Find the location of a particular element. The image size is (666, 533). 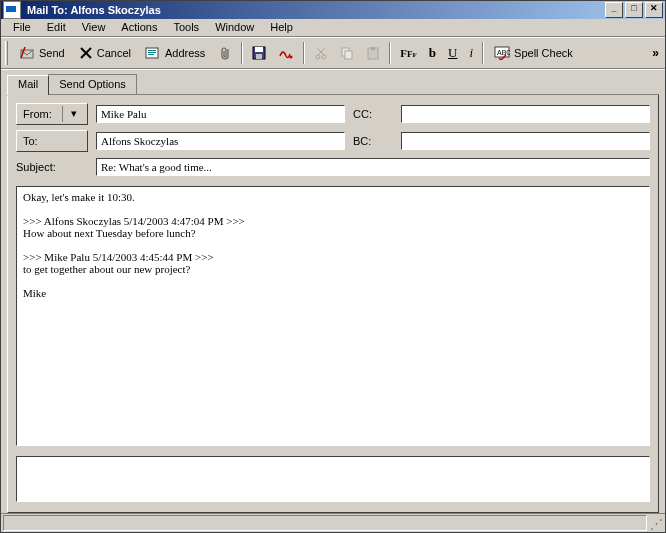

window-title: Mail To: Alfons Skoczylas is located at coordinates (315, 10).